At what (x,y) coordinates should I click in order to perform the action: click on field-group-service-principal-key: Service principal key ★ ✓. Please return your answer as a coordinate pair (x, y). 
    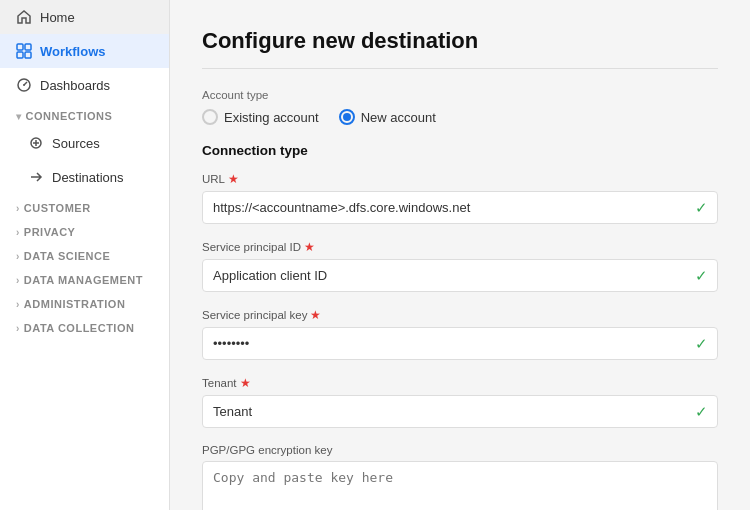
    Looking at the image, I should click on (460, 334).